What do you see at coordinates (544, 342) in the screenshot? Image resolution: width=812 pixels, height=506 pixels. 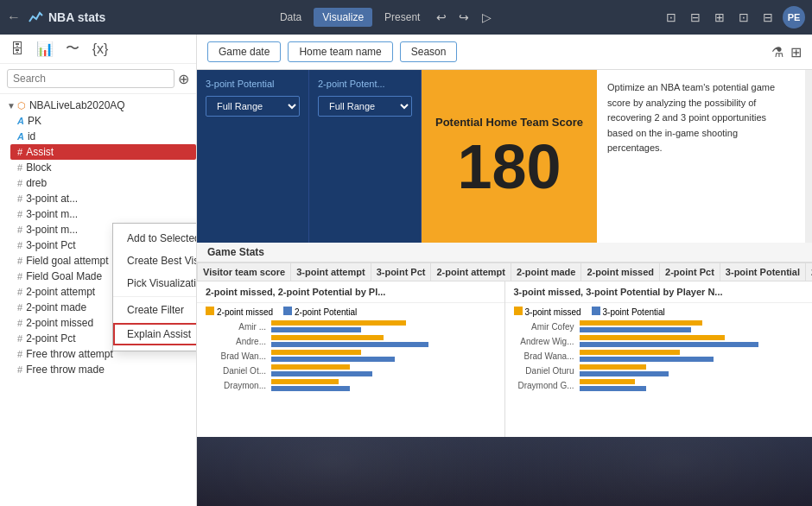 I see `bar-label: Andrew Wig...` at bounding box center [544, 342].